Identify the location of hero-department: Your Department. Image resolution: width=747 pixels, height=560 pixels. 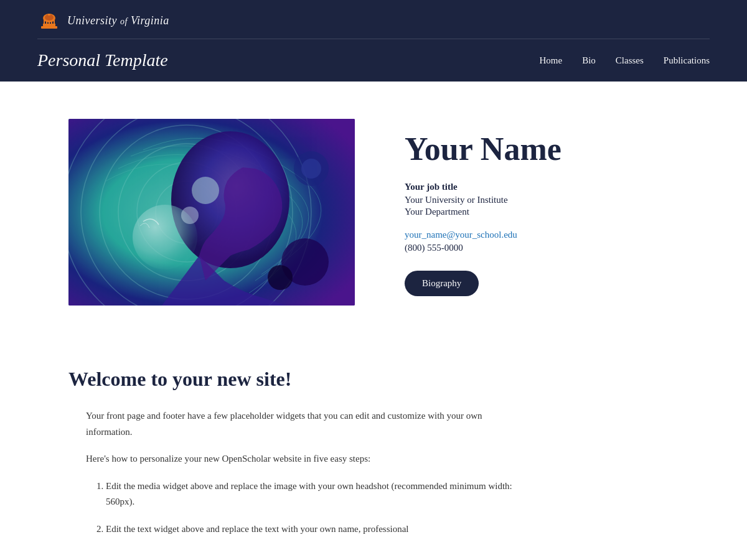
(542, 212).